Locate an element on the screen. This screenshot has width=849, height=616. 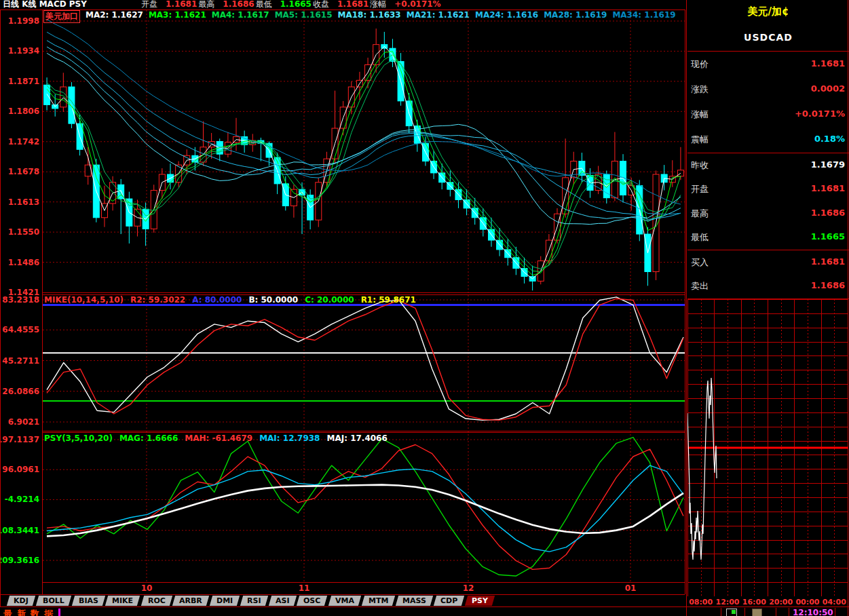
svg-text: 6.9021 is located at coordinates (24, 422).